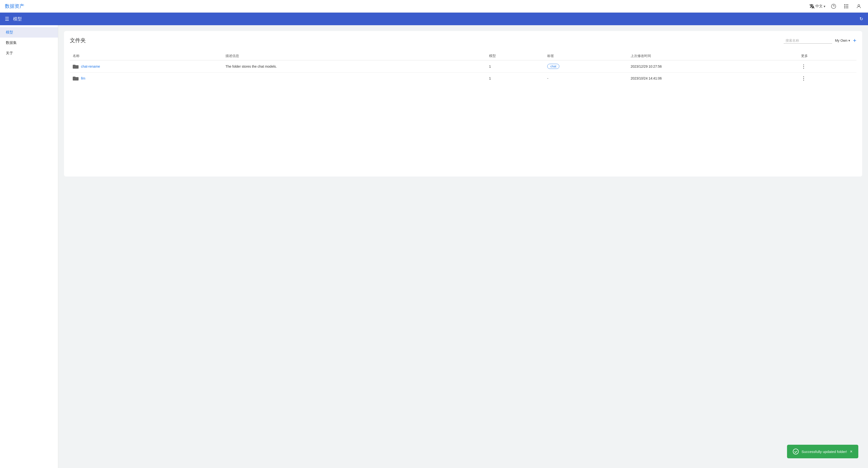 Image resolution: width=868 pixels, height=468 pixels. What do you see at coordinates (354, 78) in the screenshot?
I see `row-description` at bounding box center [354, 78].